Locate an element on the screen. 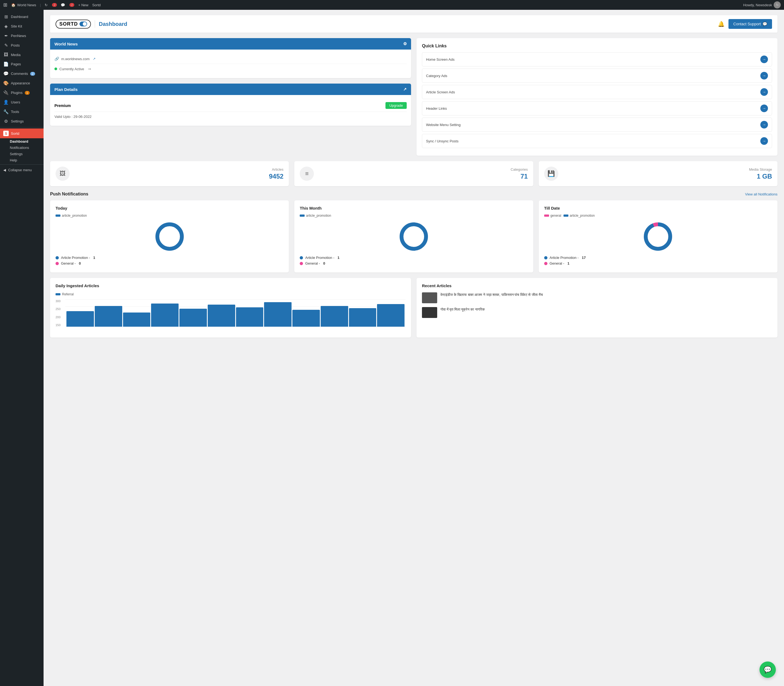  sidebar-item-appearance: 🎨 Appearance is located at coordinates (22, 83).